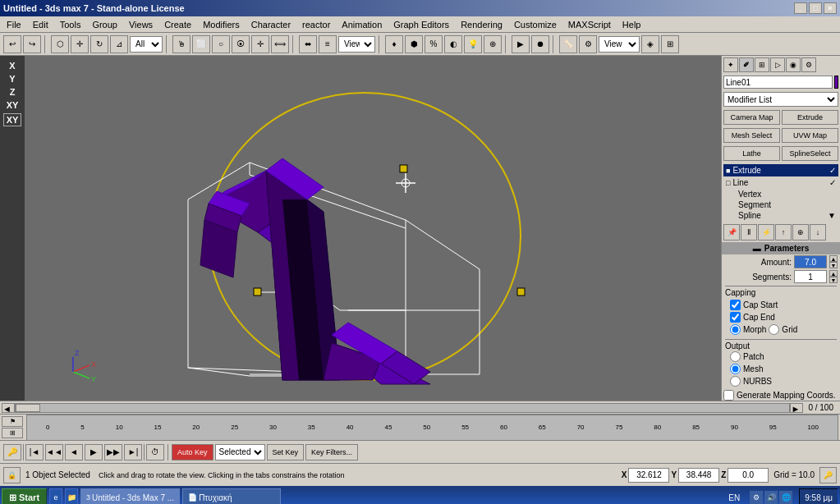 Image resolution: width=840 pixels, height=504 pixels. I want to click on segments-spinner: ▲ ▼, so click(833, 277).